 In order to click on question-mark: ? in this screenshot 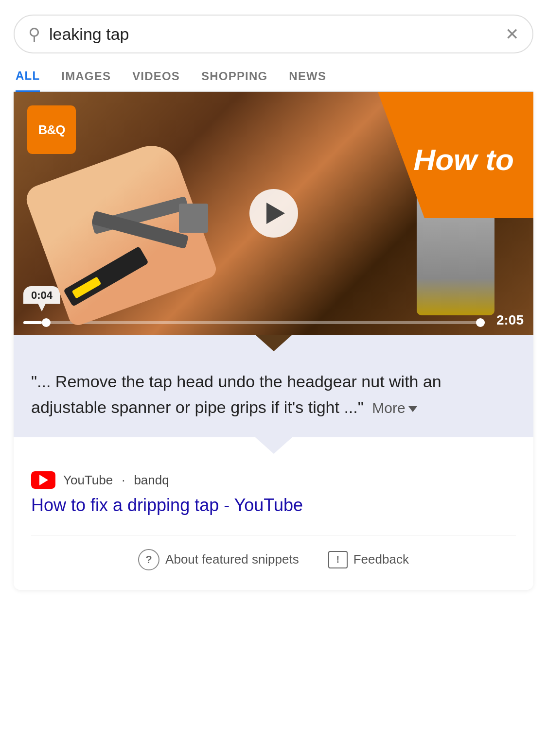, I will do `click(149, 560)`.